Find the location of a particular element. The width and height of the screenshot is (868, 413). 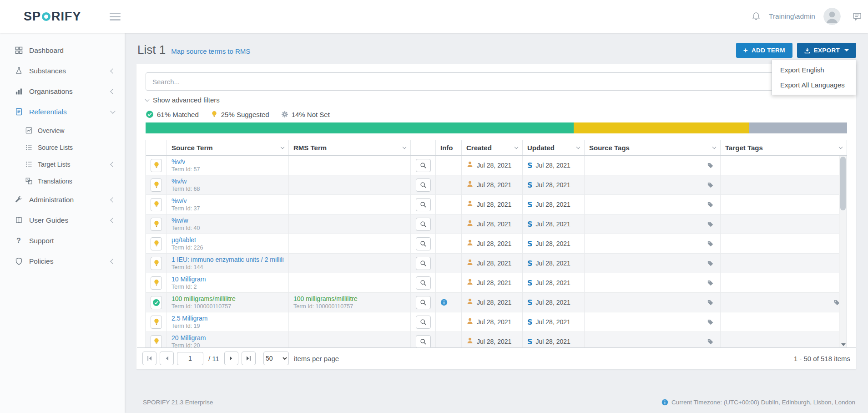

info-icon is located at coordinates (444, 302).